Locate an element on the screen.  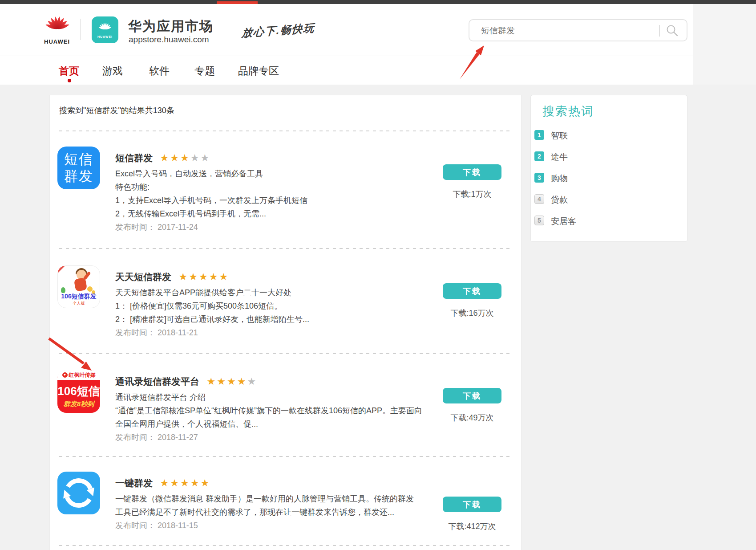
download-column: 下载 下载:1万次 is located at coordinates (472, 173).